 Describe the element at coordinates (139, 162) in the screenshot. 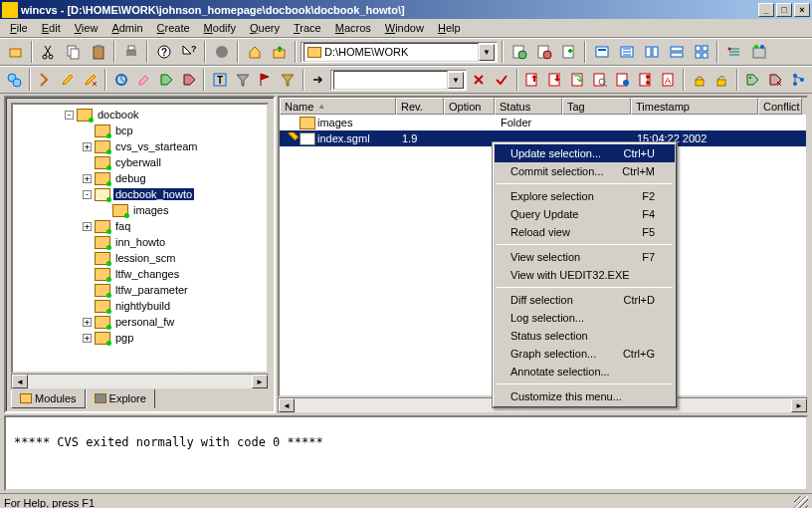

I see `tree-item-cyberwall: cyberwall` at that location.